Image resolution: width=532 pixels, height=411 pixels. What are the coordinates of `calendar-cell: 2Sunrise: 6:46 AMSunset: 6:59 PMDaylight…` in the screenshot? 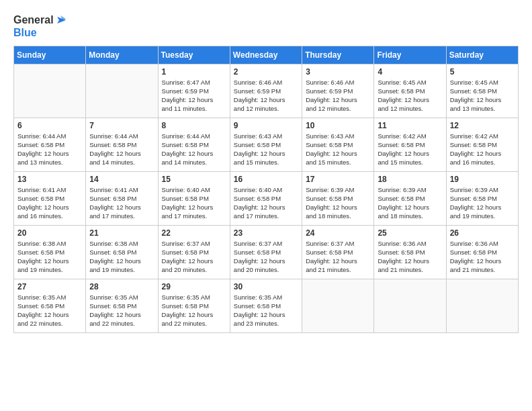 It's located at (266, 91).